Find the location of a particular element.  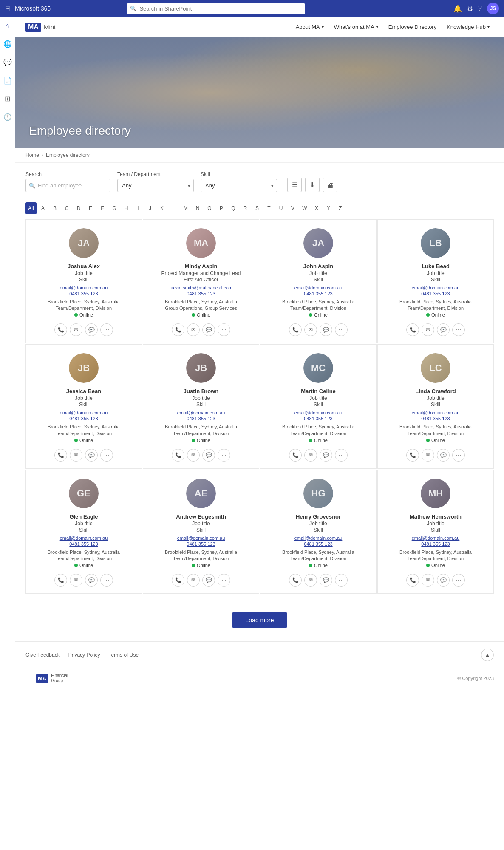

breadcrumb-home: Home is located at coordinates (32, 155).